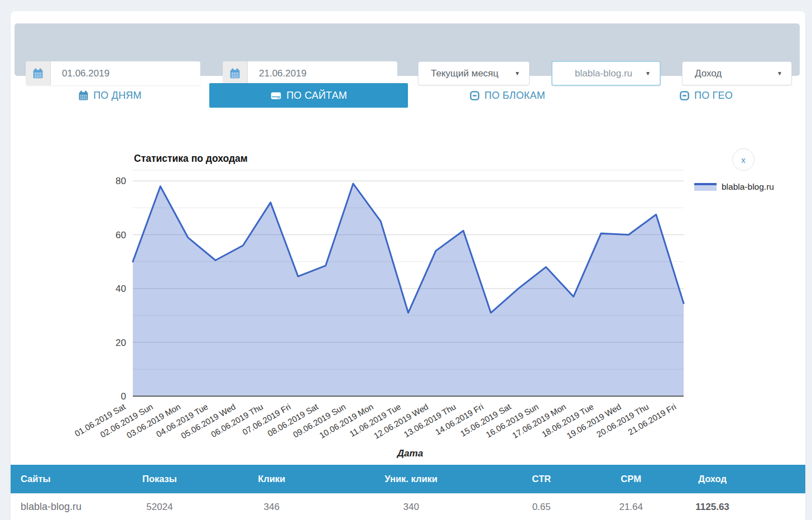 The height and width of the screenshot is (520, 812). What do you see at coordinates (474, 74) in the screenshot?
I see `period-select: Текущий месяц ▼` at bounding box center [474, 74].